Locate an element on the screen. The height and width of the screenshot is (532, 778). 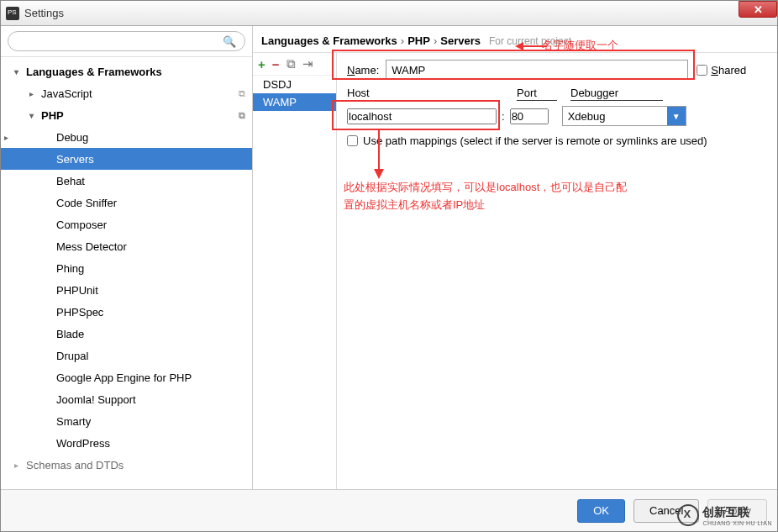
search-icon: 🔍 is located at coordinates (229, 42).